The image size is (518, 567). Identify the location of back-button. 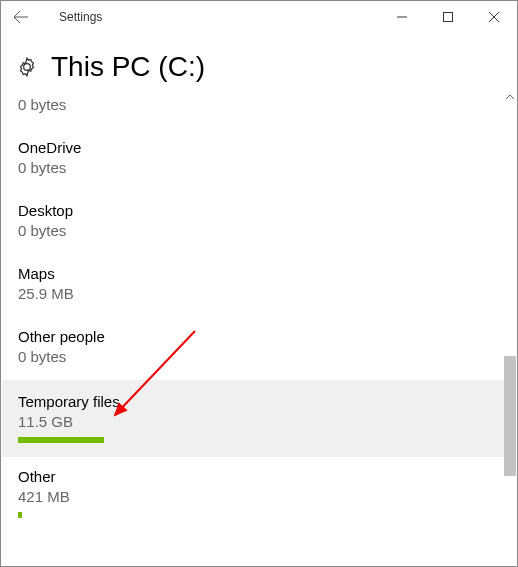
(21, 17).